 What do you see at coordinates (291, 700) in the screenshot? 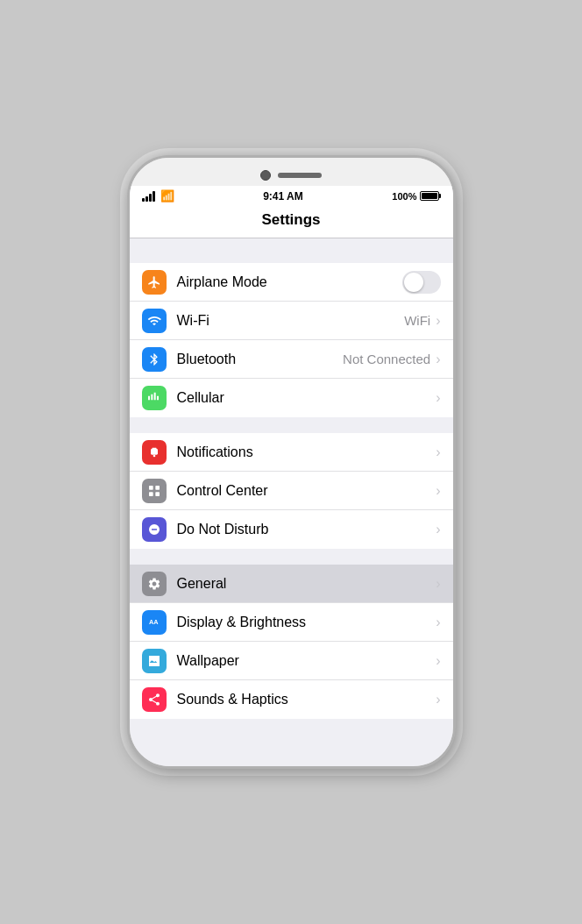
I see `settings-row-sounds-haptics: Sounds & Haptics ›` at bounding box center [291, 700].